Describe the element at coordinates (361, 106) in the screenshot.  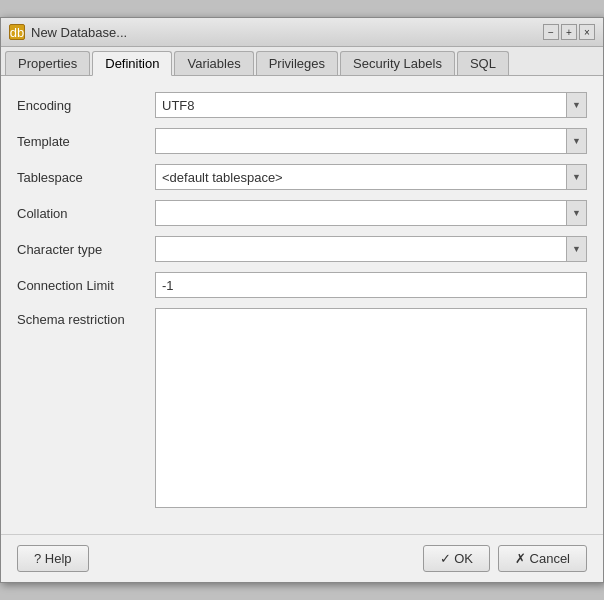
I see `encoding-input` at that location.